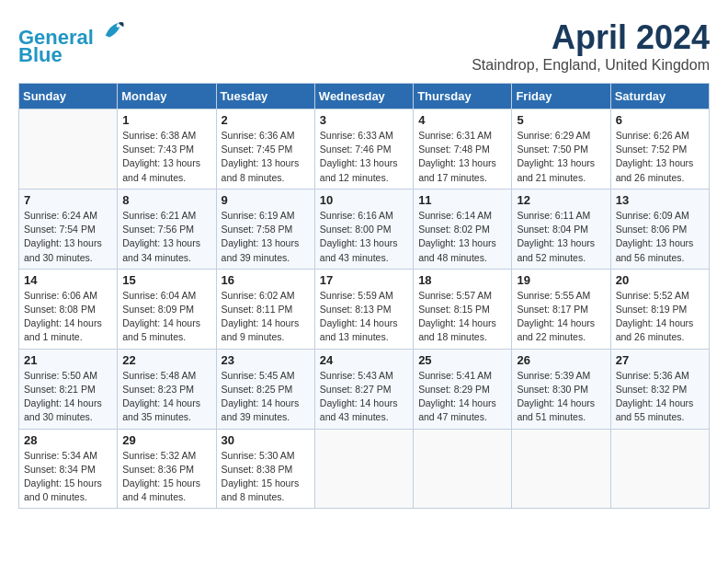 The height and width of the screenshot is (563, 728). Describe the element at coordinates (364, 156) in the screenshot. I see `day-info: Sunrise: 6:33 AMSunset: 7:46 PMDaylight:…` at that location.